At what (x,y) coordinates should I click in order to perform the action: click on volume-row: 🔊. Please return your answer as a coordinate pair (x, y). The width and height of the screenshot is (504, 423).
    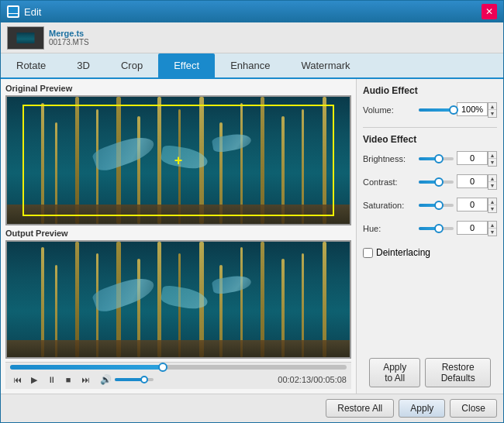
    Looking at the image, I should click on (127, 380).